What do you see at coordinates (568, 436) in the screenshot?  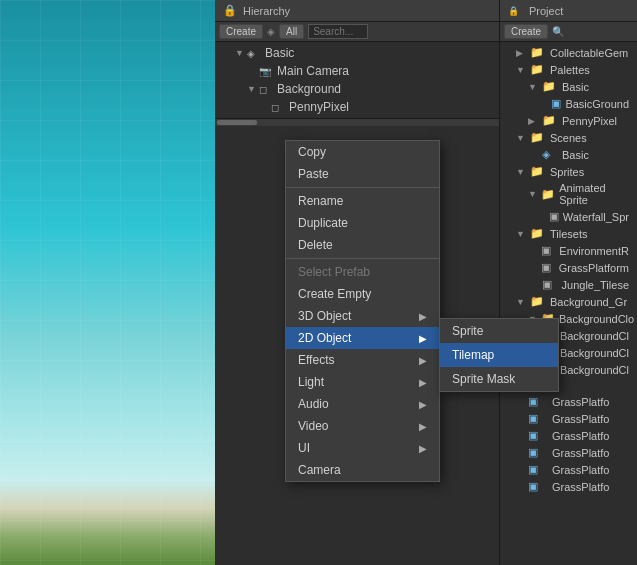 I see `p-item-gp-3: ▣ GrassPlatfo` at bounding box center [568, 436].